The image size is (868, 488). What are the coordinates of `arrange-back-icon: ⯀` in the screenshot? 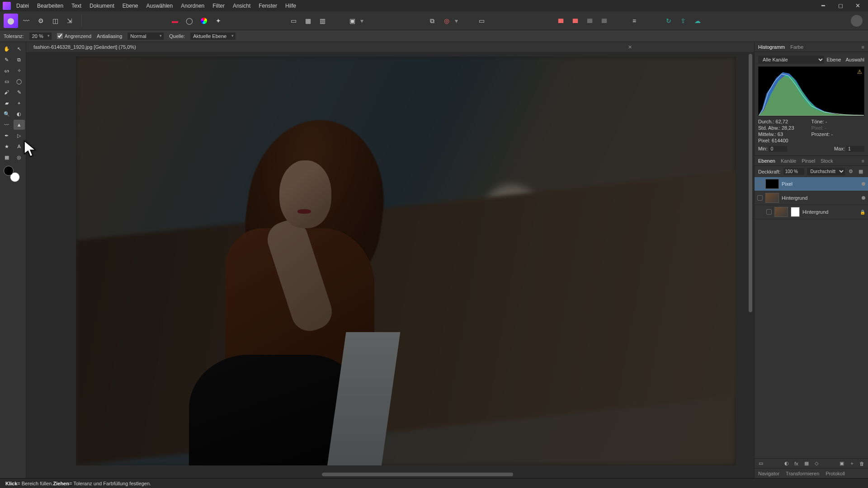 It's located at (576, 21).